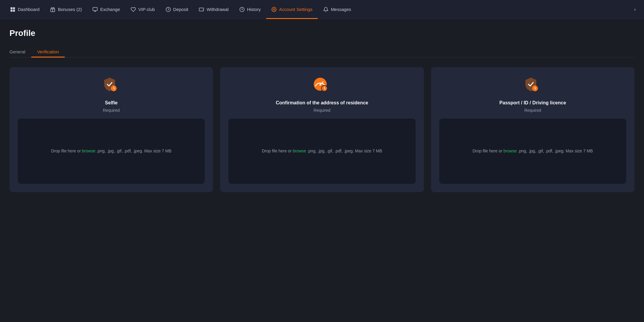 The height and width of the screenshot is (322, 644). I want to click on nav-history-label: History, so click(254, 9).